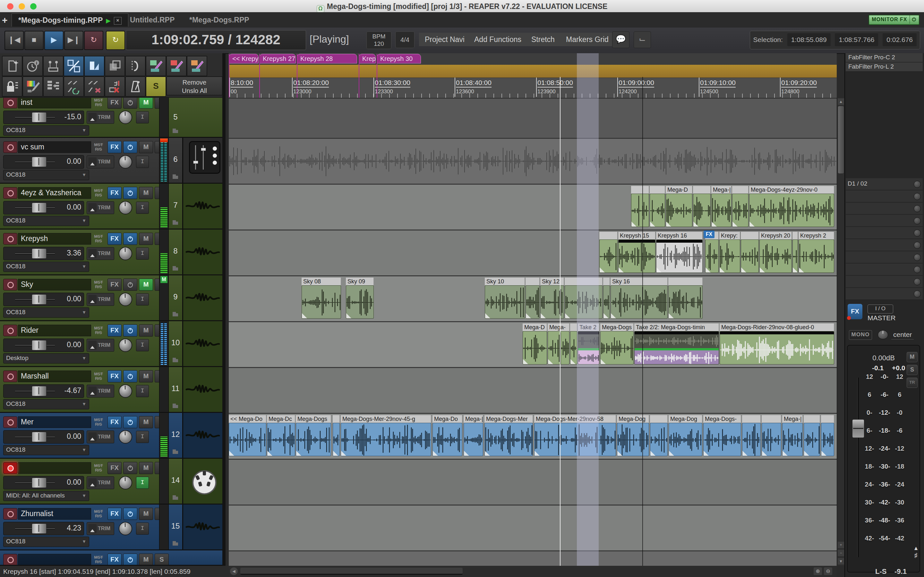 Image resolution: width=924 pixels, height=577 pixels. I want to click on new-project-icon, so click(12, 66).